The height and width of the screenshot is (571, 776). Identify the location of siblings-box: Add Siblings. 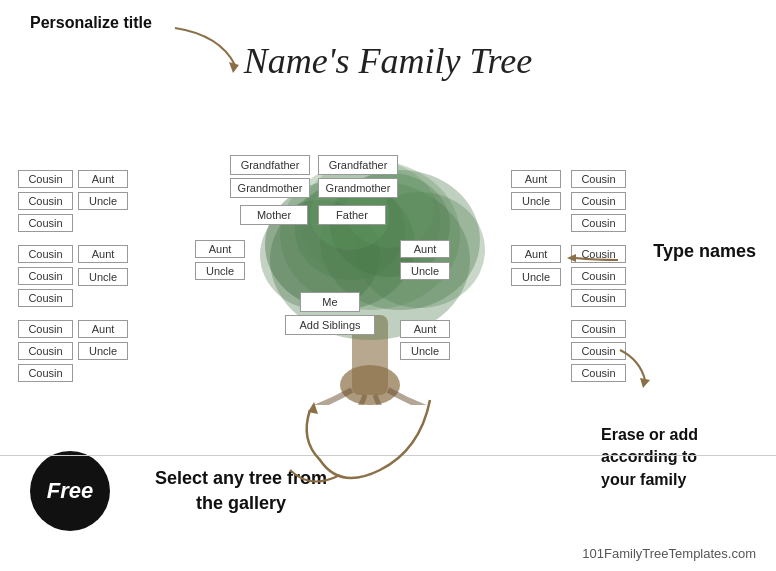
(330, 325).